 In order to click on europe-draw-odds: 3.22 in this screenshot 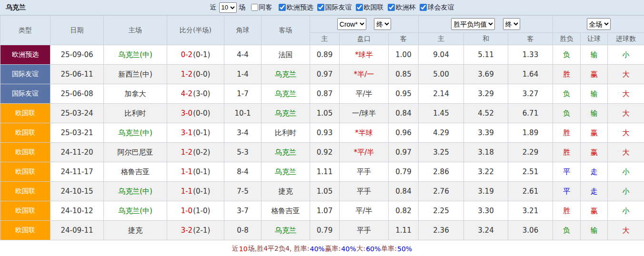, I will do `click(486, 172)`.